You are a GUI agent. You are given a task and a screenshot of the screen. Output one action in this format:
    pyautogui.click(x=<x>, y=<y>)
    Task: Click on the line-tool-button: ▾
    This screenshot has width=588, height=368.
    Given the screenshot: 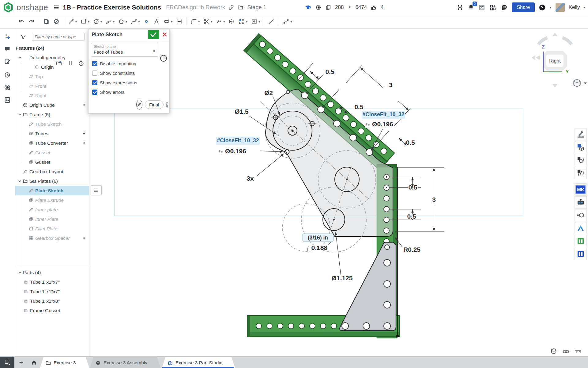 What is the action you would take?
    pyautogui.click(x=72, y=21)
    